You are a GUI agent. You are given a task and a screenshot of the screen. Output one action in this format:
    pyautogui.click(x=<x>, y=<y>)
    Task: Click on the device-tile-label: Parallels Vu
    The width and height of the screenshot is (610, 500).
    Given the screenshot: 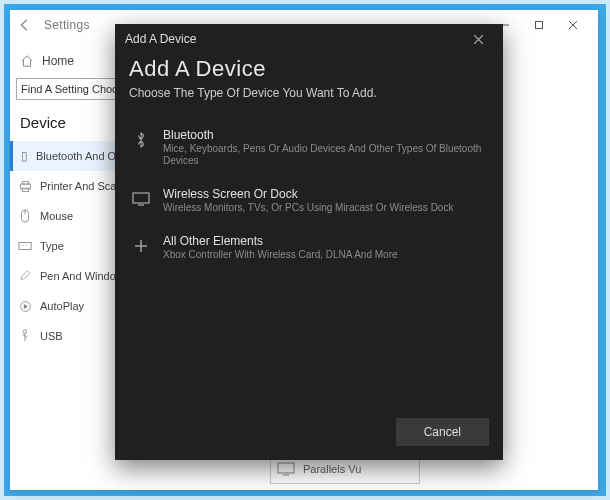 What is the action you would take?
    pyautogui.click(x=332, y=469)
    